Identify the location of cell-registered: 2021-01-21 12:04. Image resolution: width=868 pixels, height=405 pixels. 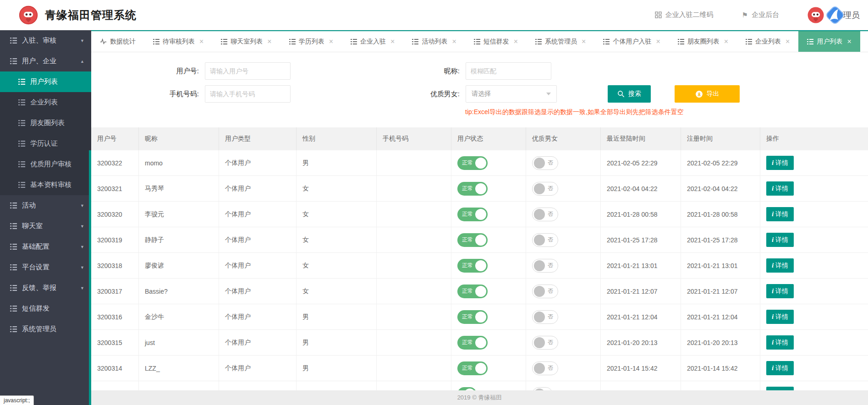
(720, 317).